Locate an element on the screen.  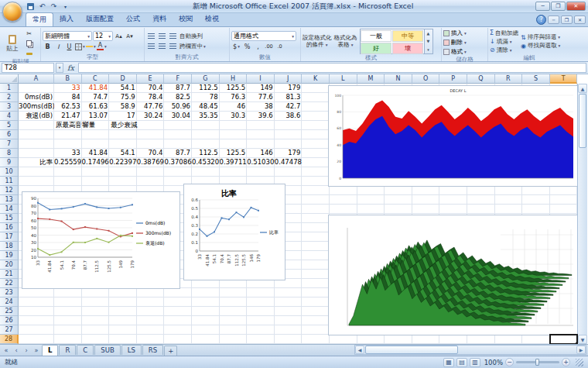
row-header-15: 15 is located at coordinates (9, 218).